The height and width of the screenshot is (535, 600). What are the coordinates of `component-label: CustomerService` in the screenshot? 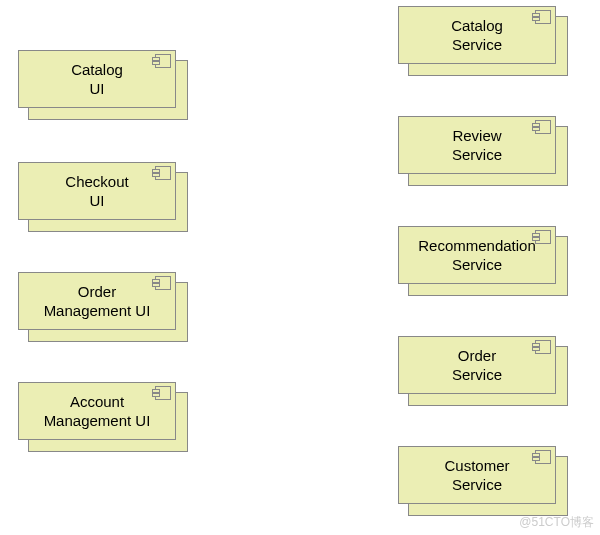 It's located at (476, 476).